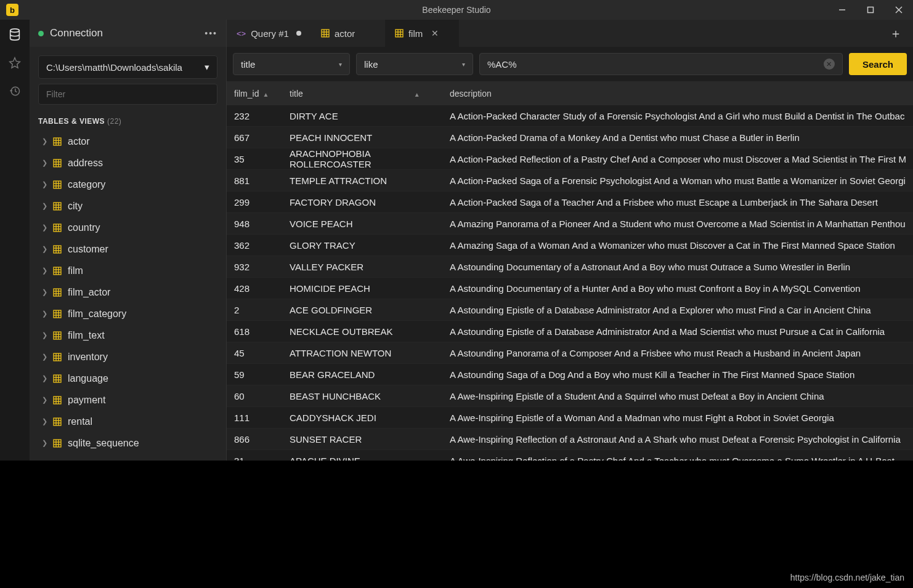 This screenshot has width=913, height=588. Describe the element at coordinates (570, 116) in the screenshot. I see `table-row: 232DIRTY ACEA Action-Packed Character St…` at that location.